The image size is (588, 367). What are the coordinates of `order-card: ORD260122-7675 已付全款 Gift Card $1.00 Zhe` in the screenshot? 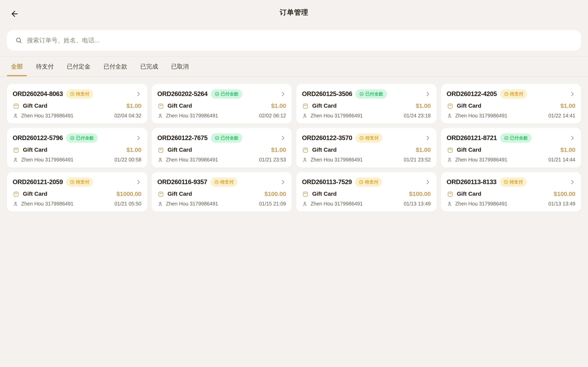 It's located at (222, 148).